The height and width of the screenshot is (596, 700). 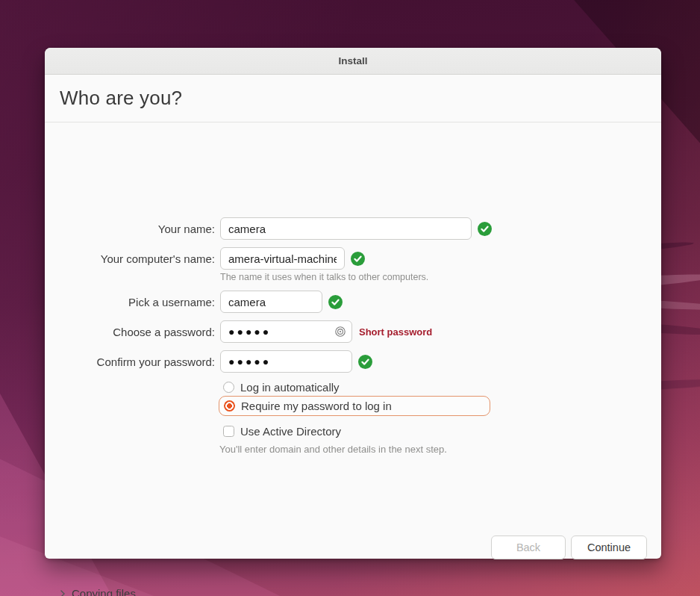 I want to click on titlebar: Install, so click(x=353, y=61).